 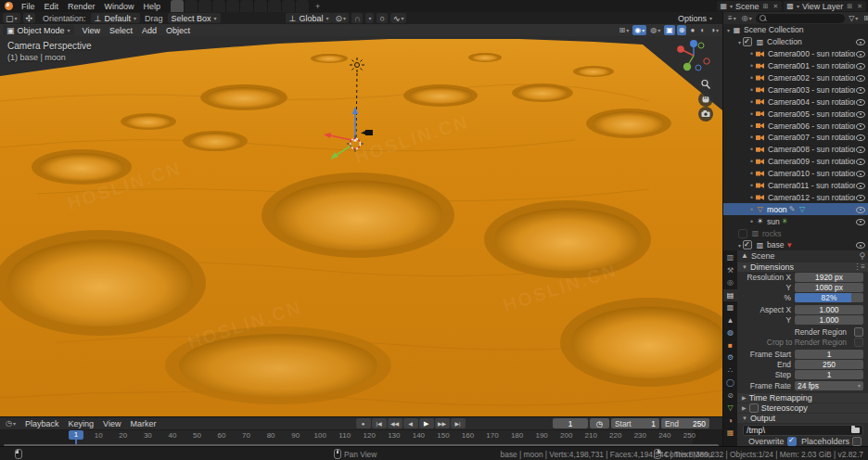 I want to click on shading-wireframe-button: ⊕, so click(x=683, y=30).